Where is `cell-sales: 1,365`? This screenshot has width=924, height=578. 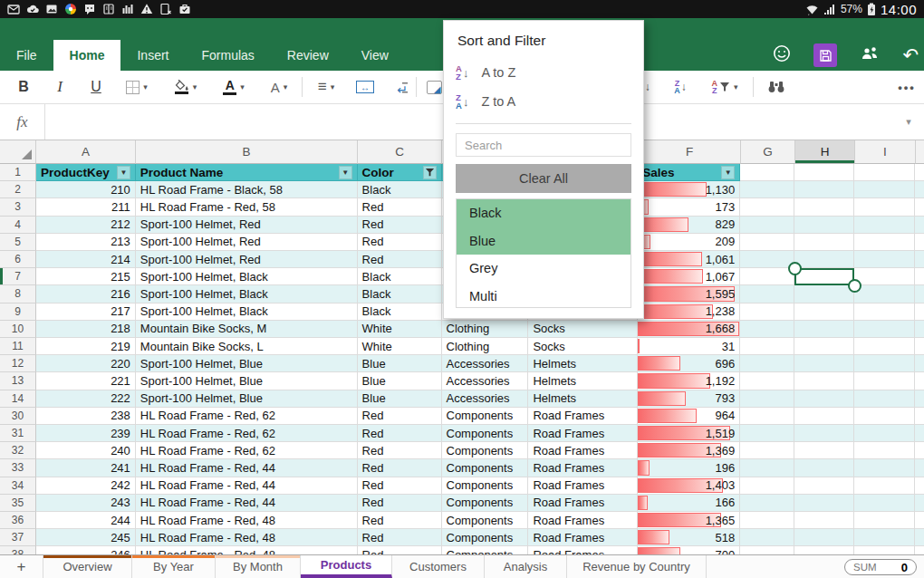
cell-sales: 1,365 is located at coordinates (688, 520).